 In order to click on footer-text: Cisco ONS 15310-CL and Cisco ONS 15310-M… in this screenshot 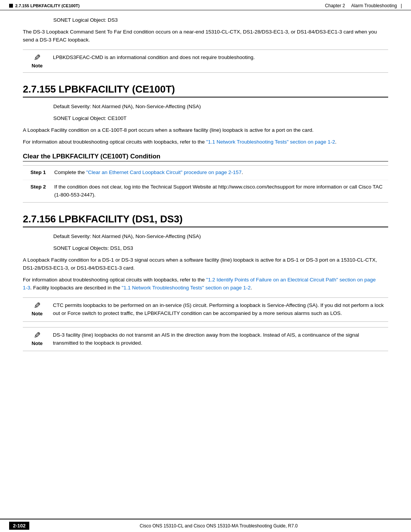, I will do `click(218, 526)`.